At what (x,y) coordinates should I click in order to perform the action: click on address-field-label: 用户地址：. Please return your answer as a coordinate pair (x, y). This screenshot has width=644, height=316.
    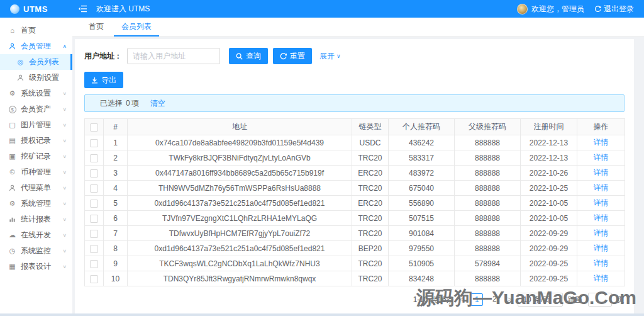
    Looking at the image, I should click on (103, 57).